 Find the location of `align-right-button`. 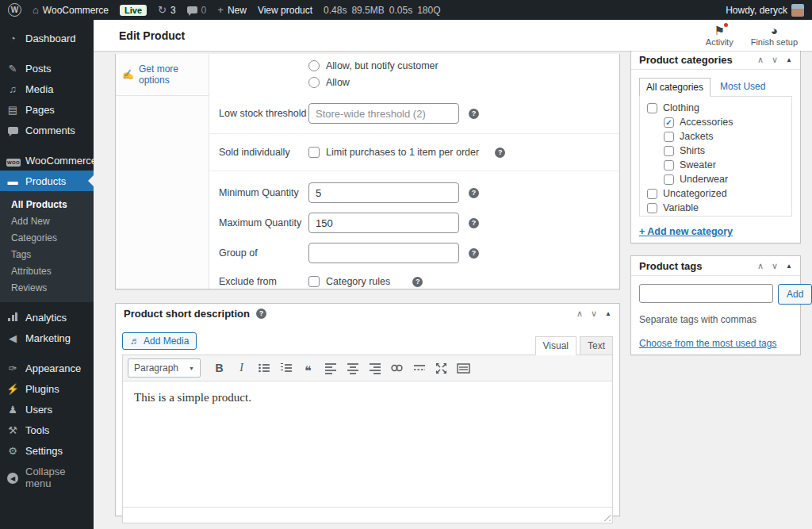

align-right-button is located at coordinates (374, 368).